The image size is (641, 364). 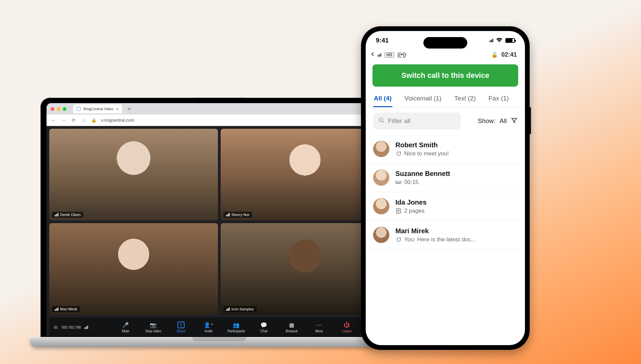 I want to click on tab-title: RingCentral Video, so click(x=99, y=109).